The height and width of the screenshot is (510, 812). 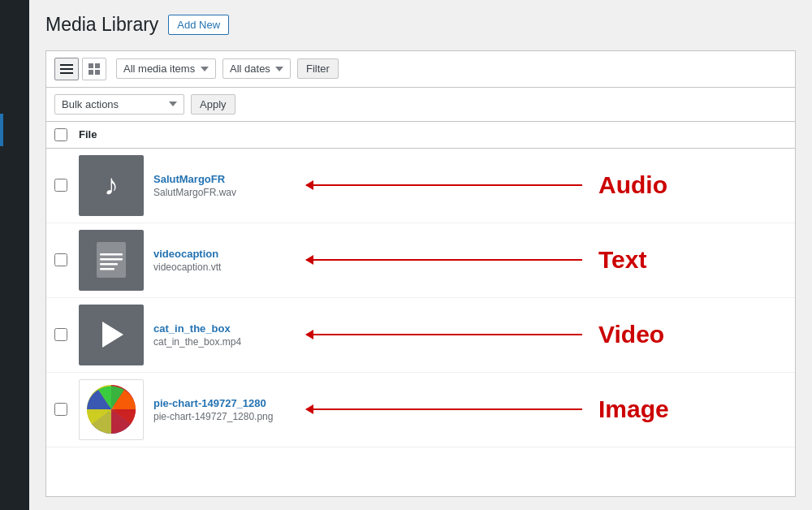 What do you see at coordinates (257, 68) in the screenshot?
I see `date-filter: All dates 2024 2023` at bounding box center [257, 68].